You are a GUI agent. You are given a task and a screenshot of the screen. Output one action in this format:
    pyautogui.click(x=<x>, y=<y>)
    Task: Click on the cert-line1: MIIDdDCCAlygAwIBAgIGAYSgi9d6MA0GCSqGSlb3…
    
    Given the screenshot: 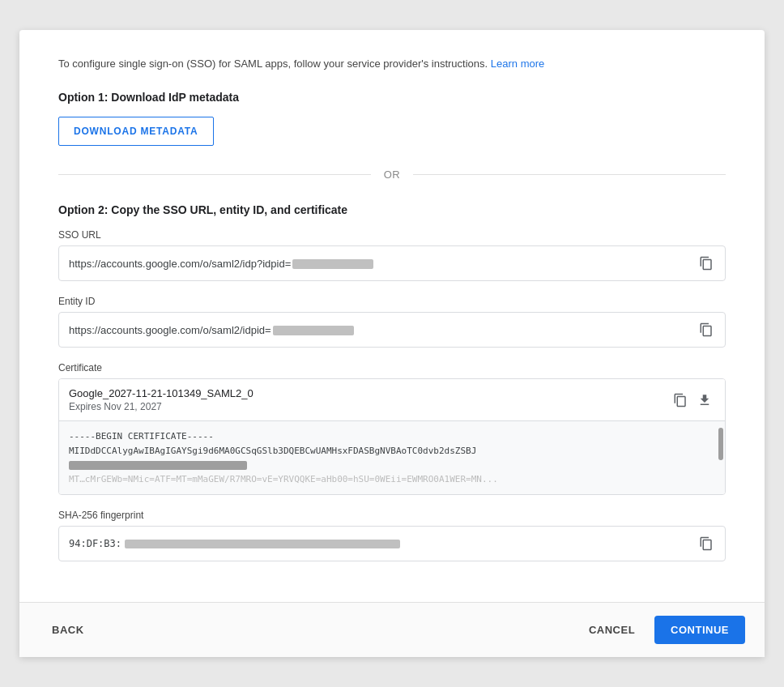 What is the action you would take?
    pyautogui.click(x=392, y=451)
    